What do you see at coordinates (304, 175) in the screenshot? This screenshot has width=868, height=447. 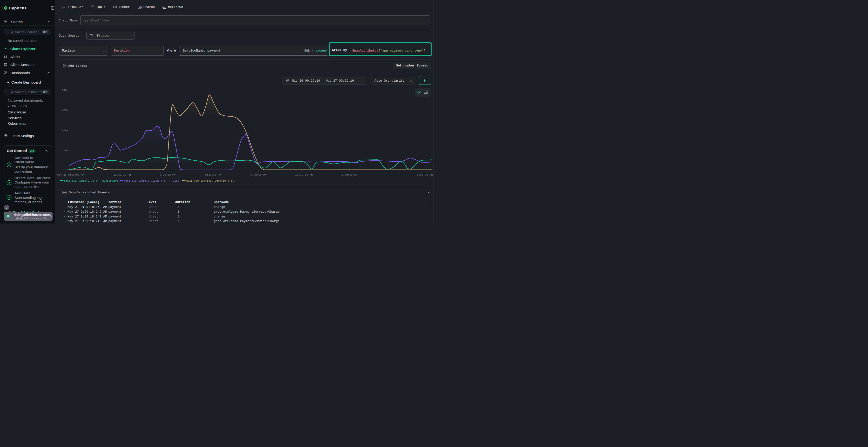 I see `svg-text: 12:30:00 AM` at bounding box center [304, 175].